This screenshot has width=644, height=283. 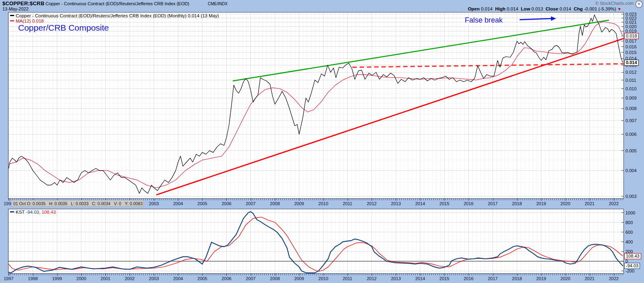 I want to click on year-label: 2001, so click(x=106, y=279).